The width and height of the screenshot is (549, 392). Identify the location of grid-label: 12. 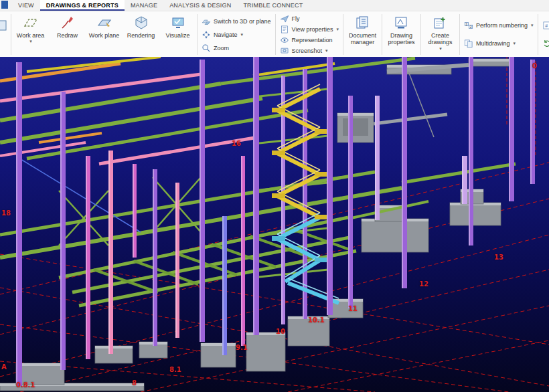
(424, 284).